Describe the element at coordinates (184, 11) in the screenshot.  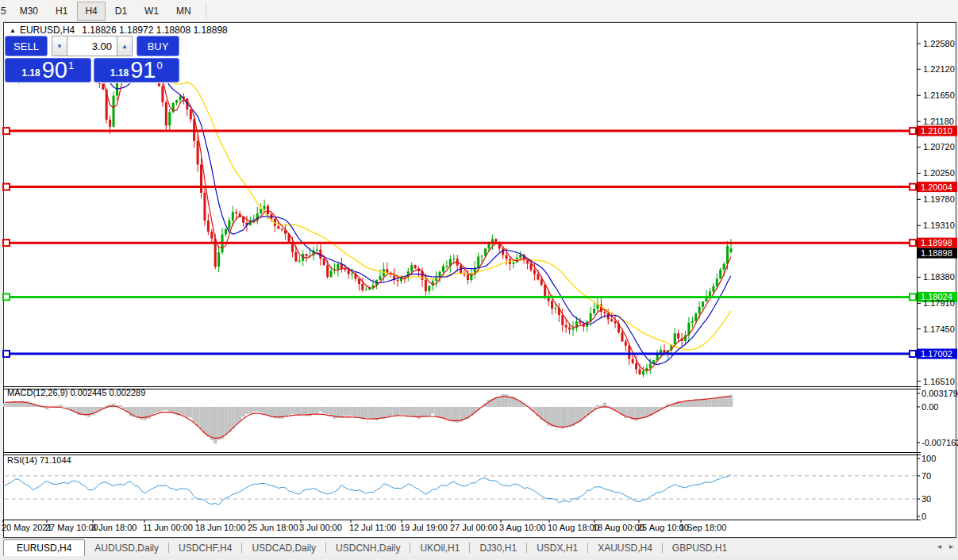
I see `timeframe-button-MN: MN` at that location.